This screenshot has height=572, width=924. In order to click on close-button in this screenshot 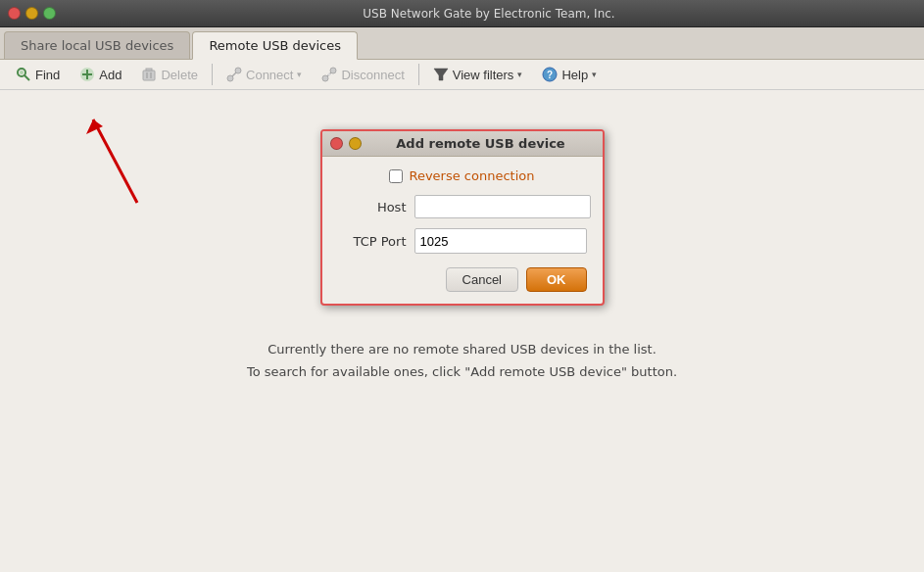, I will do `click(14, 14)`.